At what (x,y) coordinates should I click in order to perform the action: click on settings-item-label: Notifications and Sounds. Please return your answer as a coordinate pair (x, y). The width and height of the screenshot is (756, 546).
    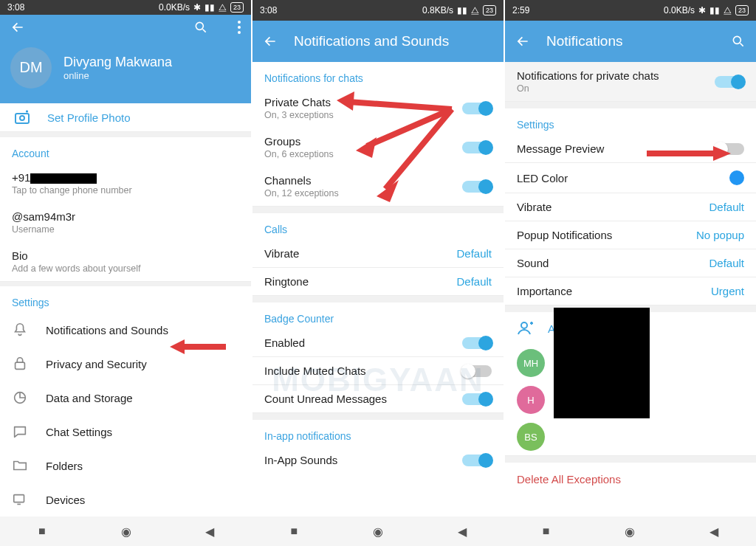
    Looking at the image, I should click on (107, 331).